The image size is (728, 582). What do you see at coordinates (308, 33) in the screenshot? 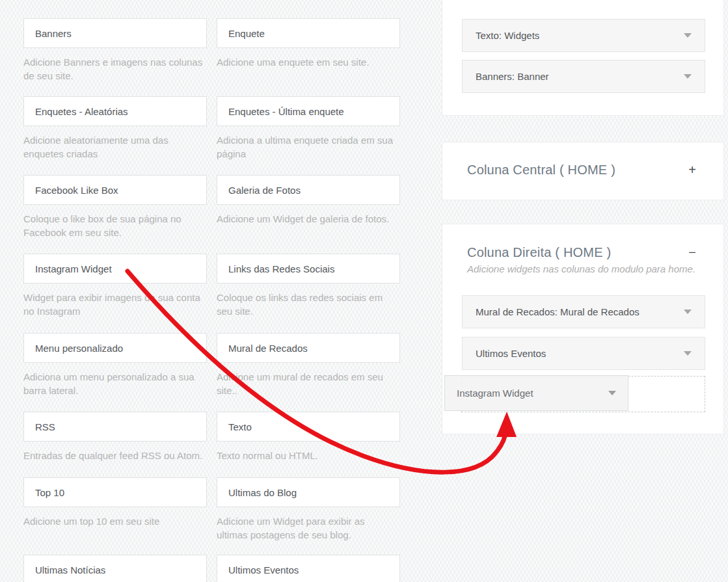
I see `widget-card-enquete: Enquete` at bounding box center [308, 33].